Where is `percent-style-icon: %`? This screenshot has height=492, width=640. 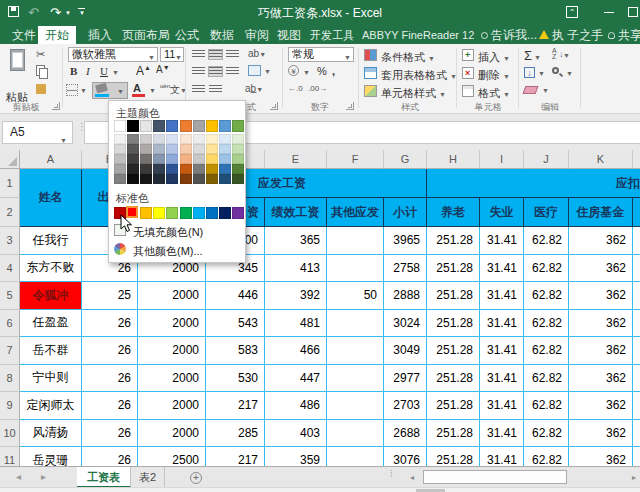 percent-style-icon: % is located at coordinates (322, 71).